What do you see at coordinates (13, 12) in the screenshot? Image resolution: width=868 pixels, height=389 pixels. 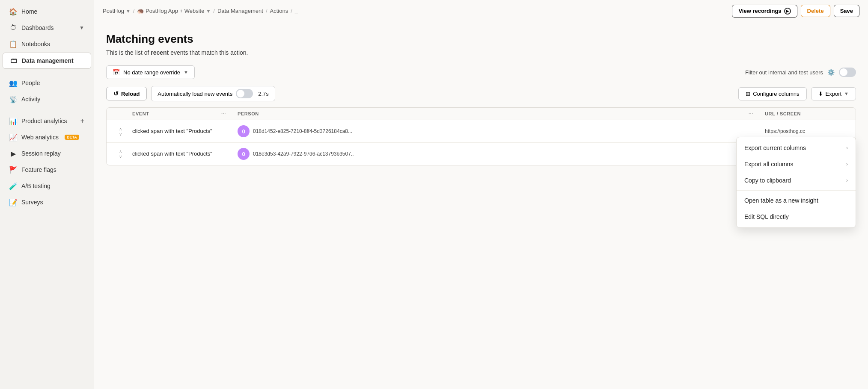 I see `home-icon: 🏠` at bounding box center [13, 12].